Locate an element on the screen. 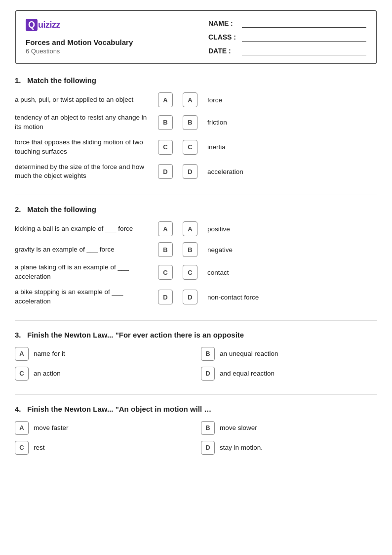  name-row: NAME : is located at coordinates (287, 23).